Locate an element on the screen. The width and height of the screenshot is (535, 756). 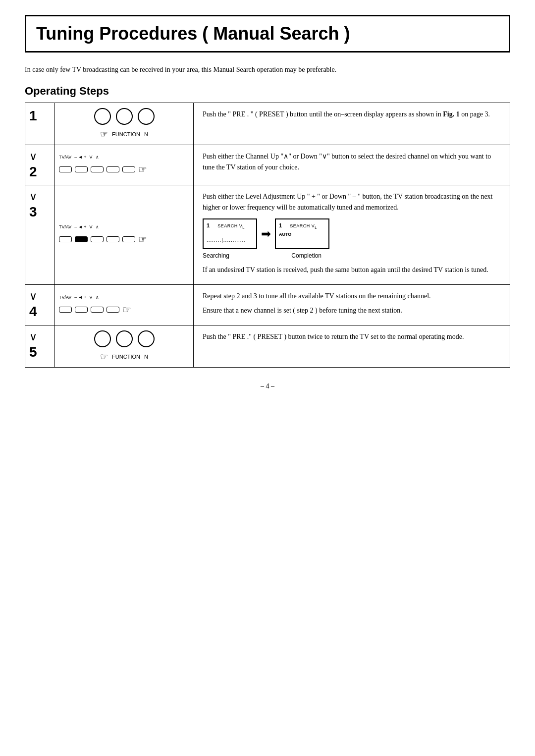
step-3-text-1: Push either the Level Adjustment Up " + … is located at coordinates (352, 202).